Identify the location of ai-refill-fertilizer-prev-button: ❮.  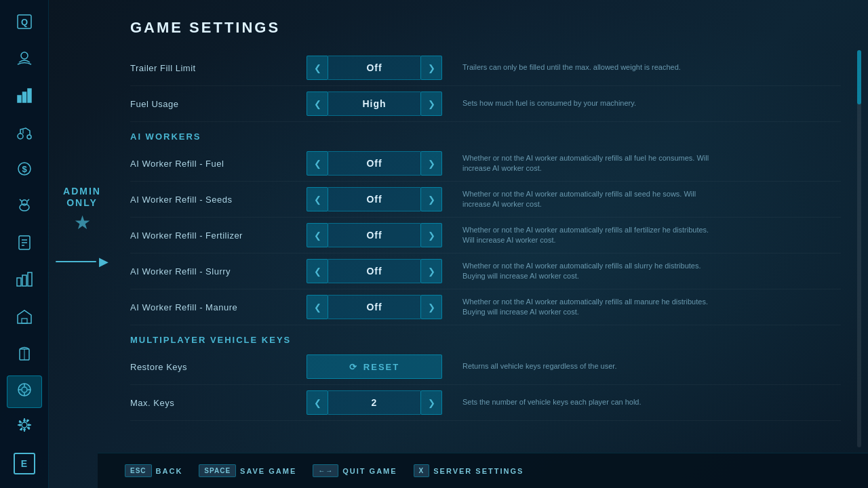
(317, 235).